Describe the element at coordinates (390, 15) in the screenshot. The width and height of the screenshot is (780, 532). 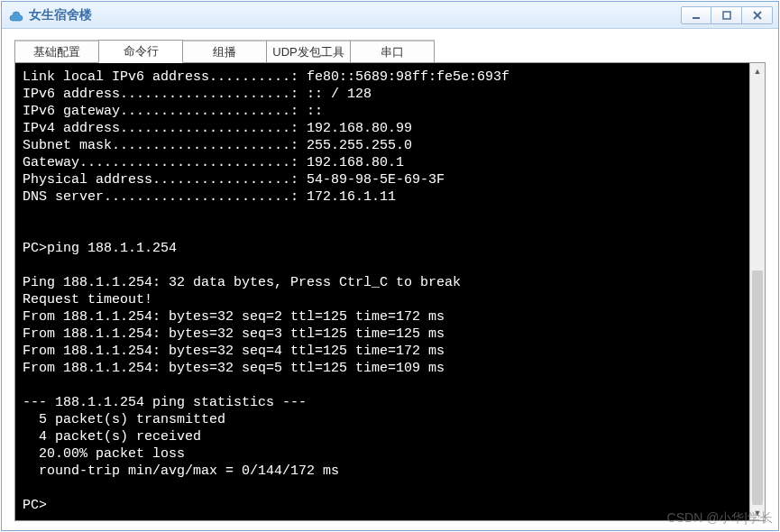
I see `title-bar: 女生宿舍楼` at that location.